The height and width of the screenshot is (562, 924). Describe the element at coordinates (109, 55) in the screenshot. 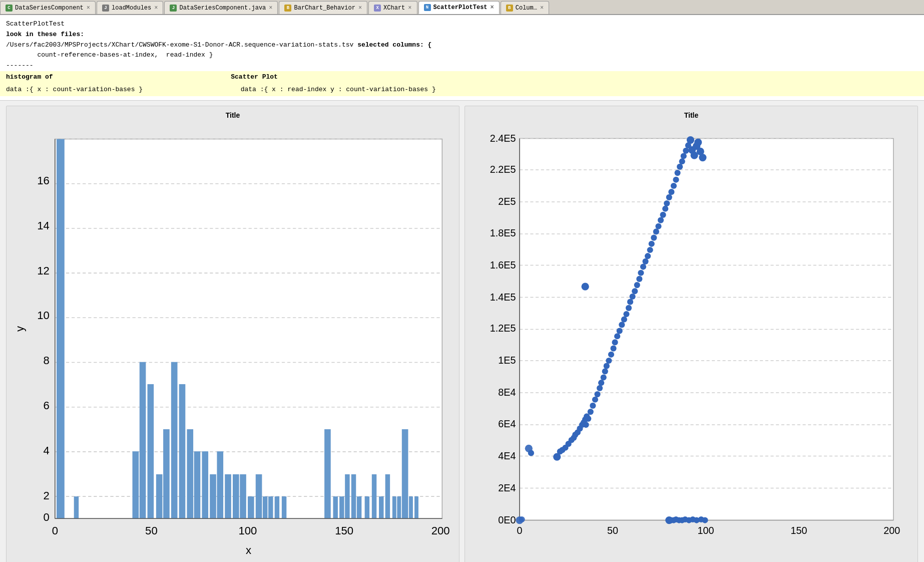

I see `line-columns: count-reference-bases-at-index, read-ind…` at that location.